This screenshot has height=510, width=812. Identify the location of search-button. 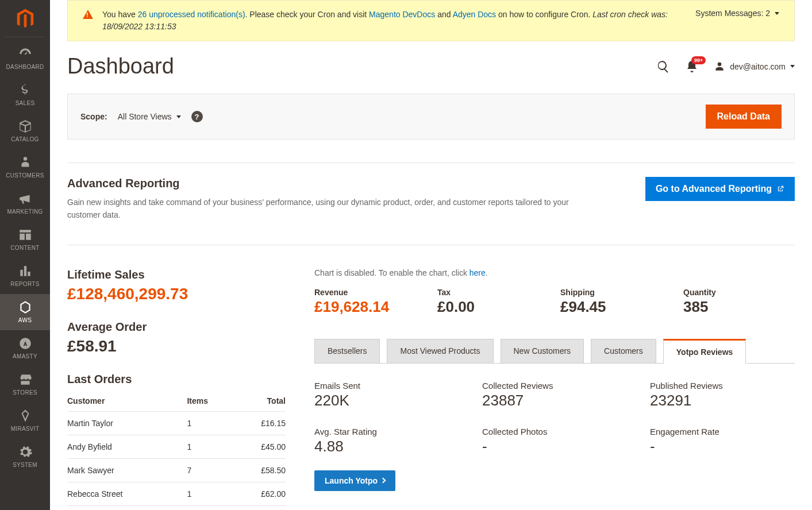
(663, 67).